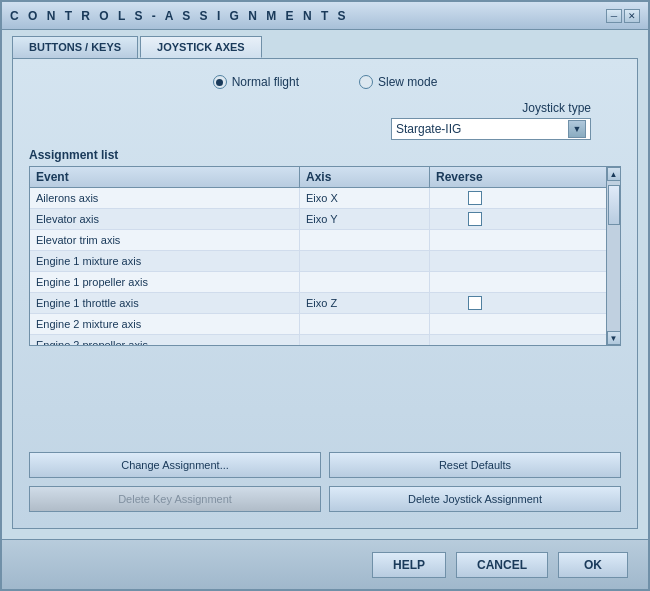 The height and width of the screenshot is (591, 650). What do you see at coordinates (165, 261) in the screenshot?
I see `cell-event: Engine 1 mixture axis` at bounding box center [165, 261].